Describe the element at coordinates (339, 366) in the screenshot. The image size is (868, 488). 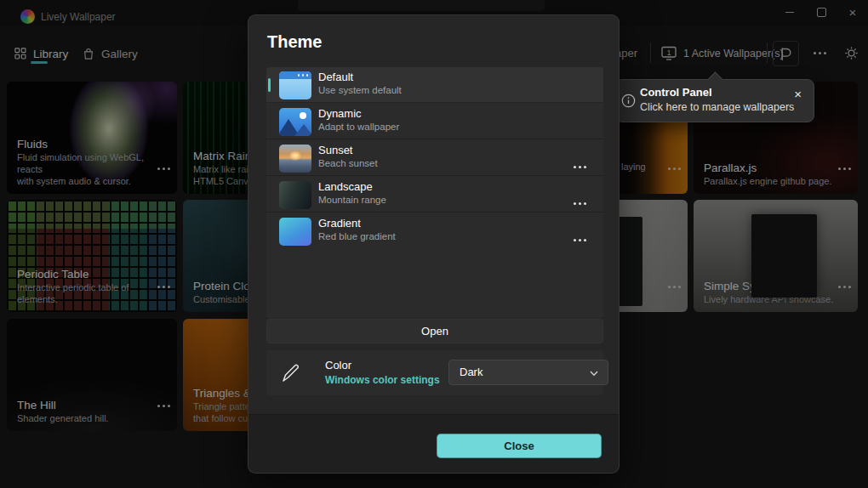
I see `color-label: Color` at that location.